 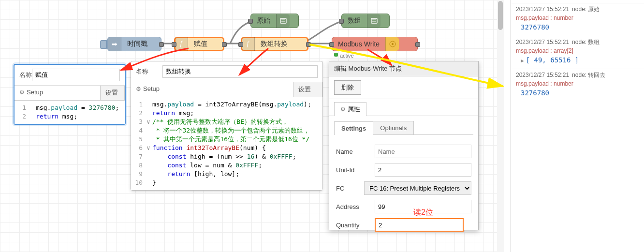 What do you see at coordinates (103, 44) in the screenshot?
I see `inject-button` at bounding box center [103, 44].